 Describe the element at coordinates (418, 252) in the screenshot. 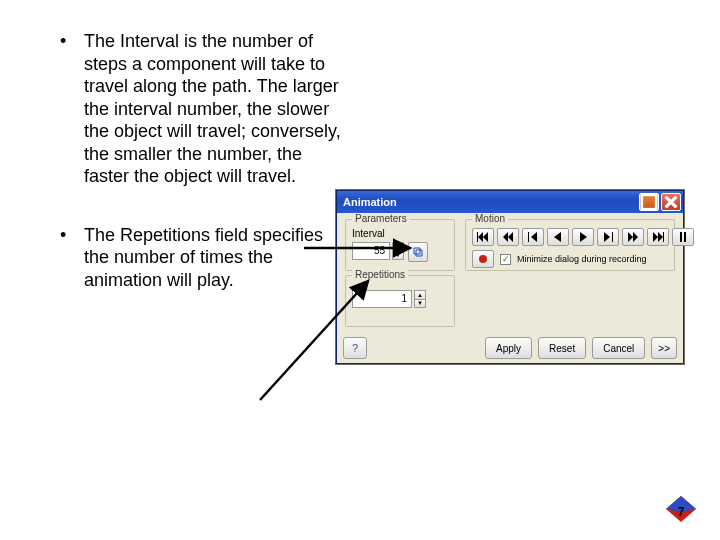

I see `interval-additional-button` at that location.